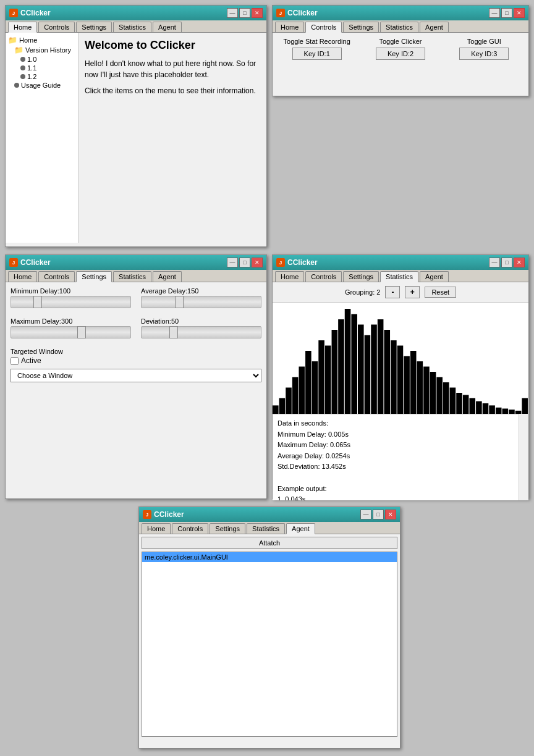 This screenshot has width=534, height=756. What do you see at coordinates (440, 292) in the screenshot?
I see `reset-btn: Reset` at bounding box center [440, 292].